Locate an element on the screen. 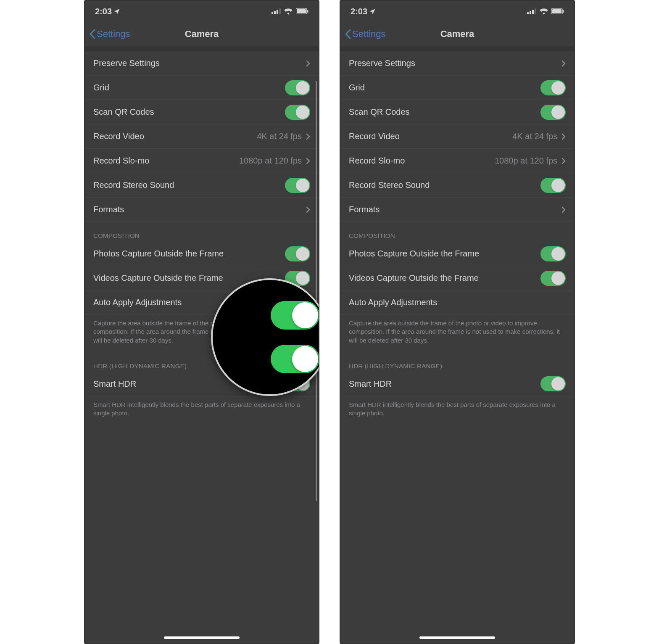  label: Videos Capture Outside the Frame is located at coordinates (445, 278).